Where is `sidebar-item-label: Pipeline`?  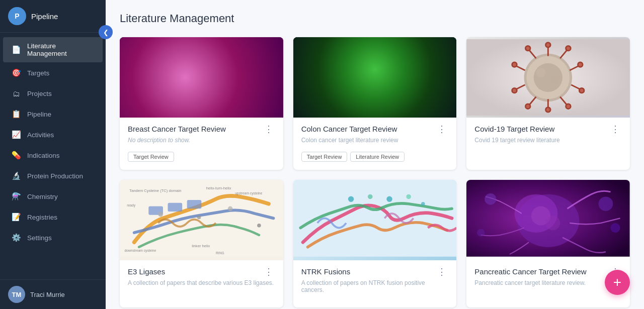
sidebar-item-label: Pipeline is located at coordinates (39, 115).